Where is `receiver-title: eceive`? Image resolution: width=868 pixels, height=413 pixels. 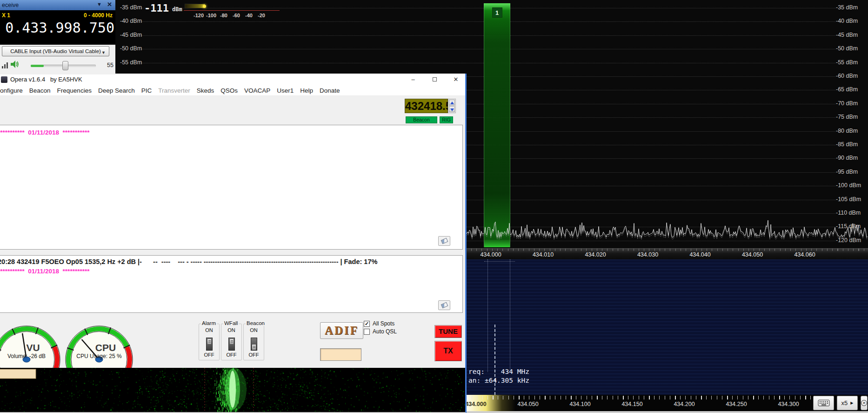
receiver-title: eceive is located at coordinates (10, 5).